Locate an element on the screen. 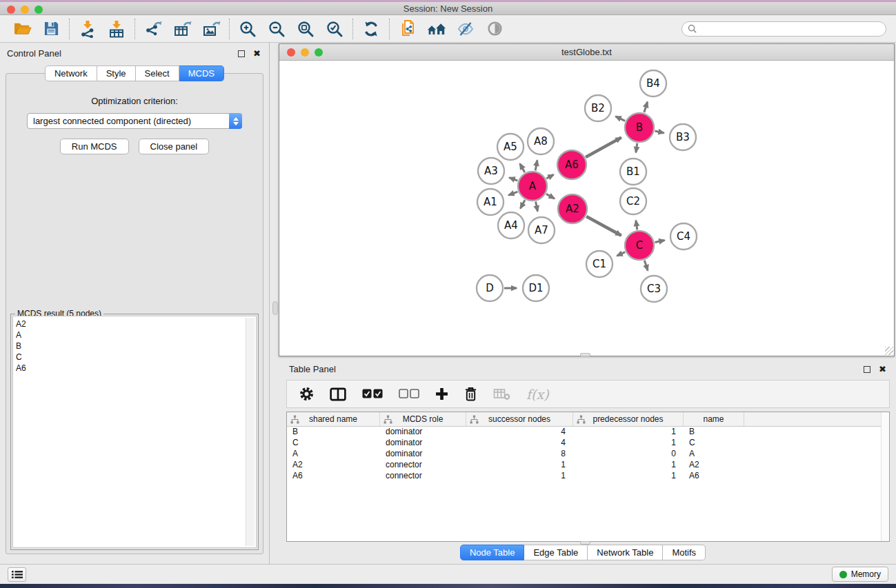 This screenshot has width=896, height=588. graph-node-A: A is located at coordinates (532, 186).